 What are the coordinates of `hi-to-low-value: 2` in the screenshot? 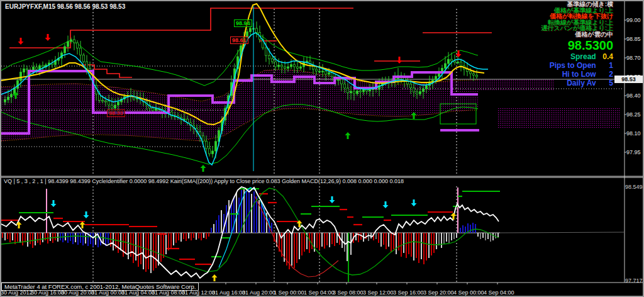 It's located at (606, 74).